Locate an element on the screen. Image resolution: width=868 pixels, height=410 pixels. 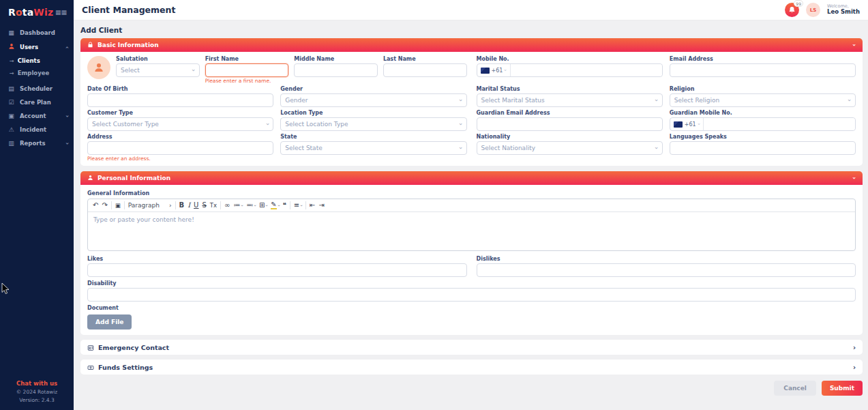
bulleted-list-icon: ≔› is located at coordinates (238, 205).